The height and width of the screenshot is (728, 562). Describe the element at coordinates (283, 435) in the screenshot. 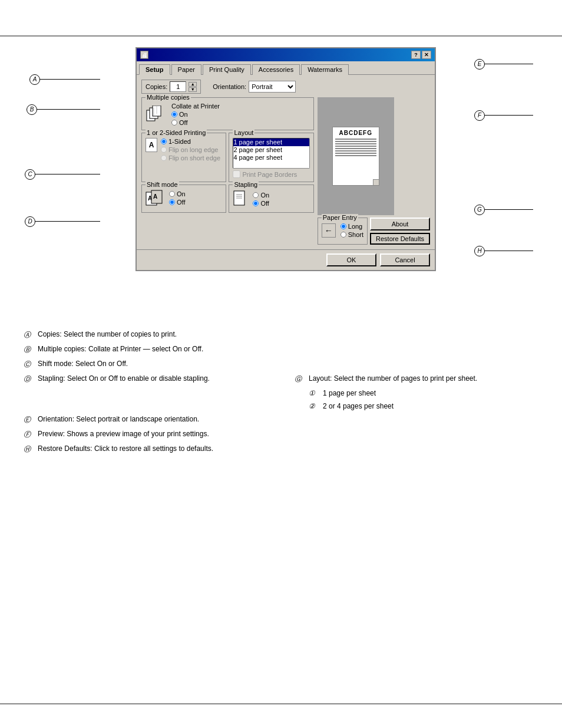

I see `desc-row-F: Ⓕ Preview: Shows a preview image of your…` at that location.